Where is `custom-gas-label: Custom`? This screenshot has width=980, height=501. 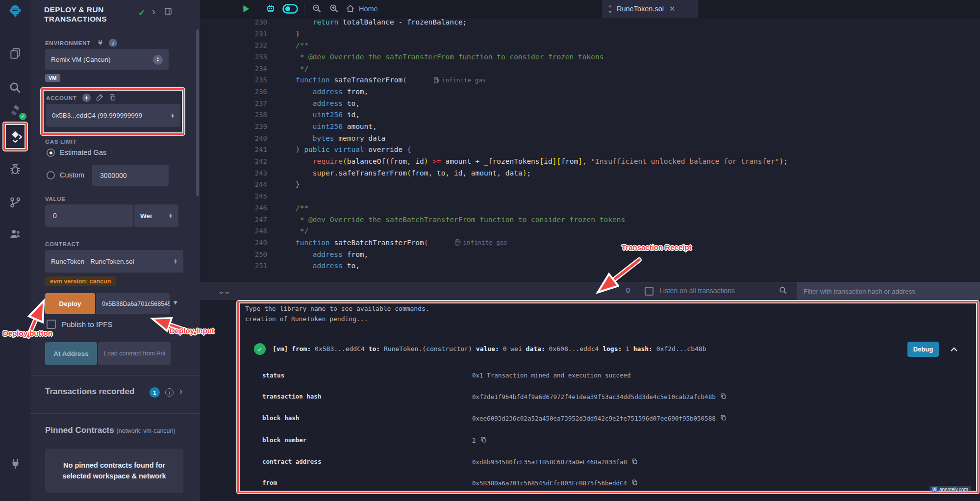 custom-gas-label: Custom is located at coordinates (72, 175).